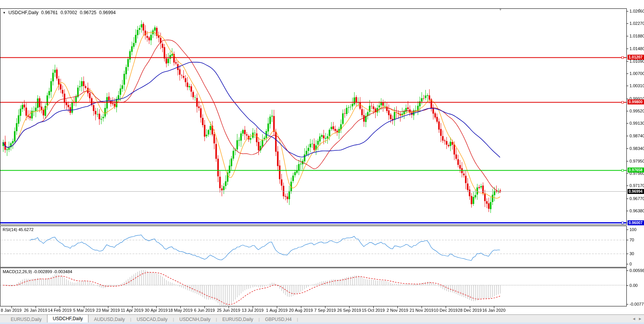 The image size is (644, 324). What do you see at coordinates (4, 13) in the screenshot?
I see `ohlc-toggle-icon: ▼` at bounding box center [4, 13].